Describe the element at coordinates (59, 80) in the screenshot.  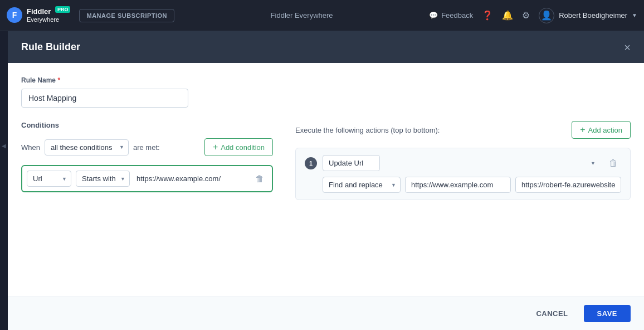
I see `required-indicator: *` at that location.